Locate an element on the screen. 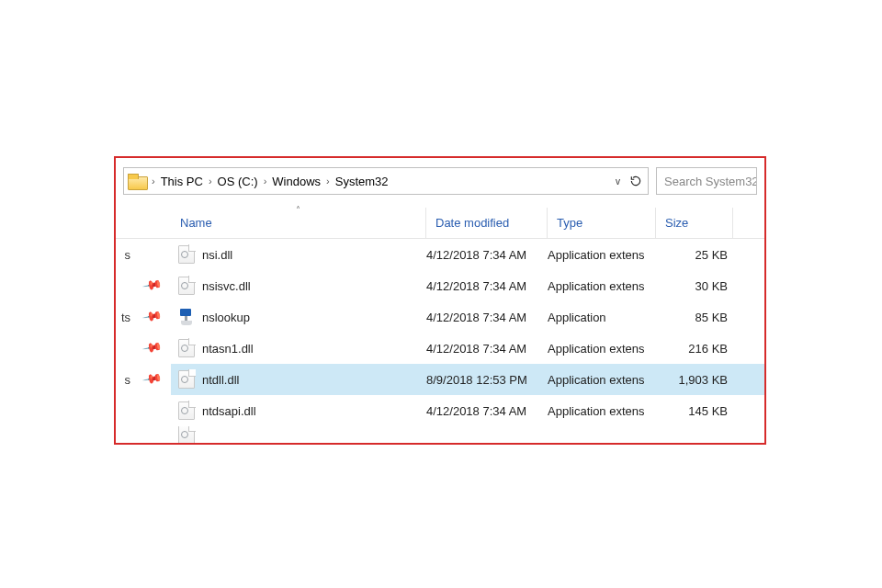 This screenshot has width=882, height=588. column-headers: Name ˄ Date modified Type Size is located at coordinates (440, 223).